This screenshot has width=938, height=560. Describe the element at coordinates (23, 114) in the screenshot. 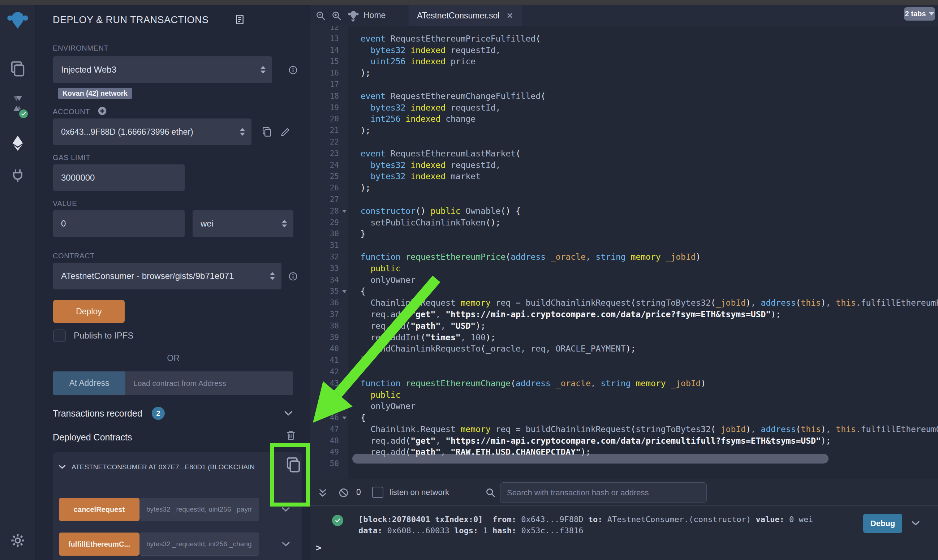

I see `compile-success-badge` at that location.